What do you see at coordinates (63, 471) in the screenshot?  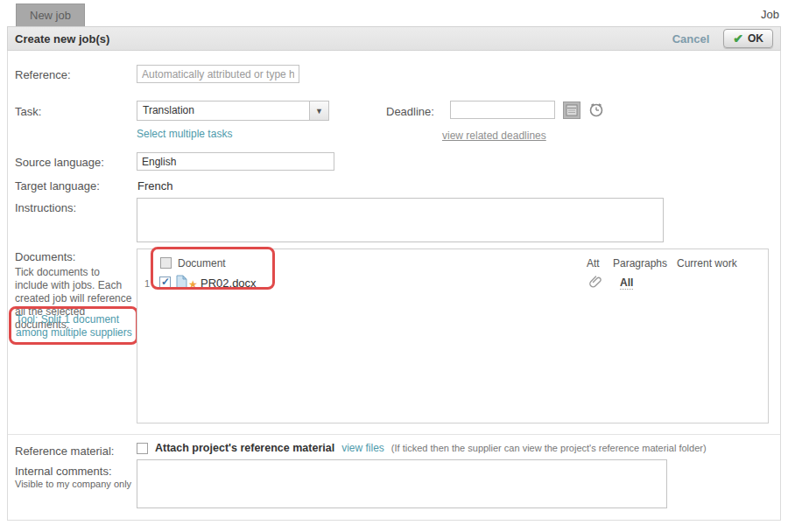 I see `internal-comments-label: Internal comments:` at bounding box center [63, 471].